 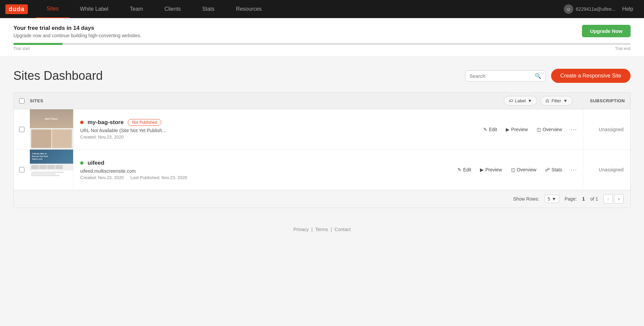 What do you see at coordinates (322, 170) in the screenshot?
I see `table-row: A Better Way toRecruit Top TechTalent co…` at bounding box center [322, 170].